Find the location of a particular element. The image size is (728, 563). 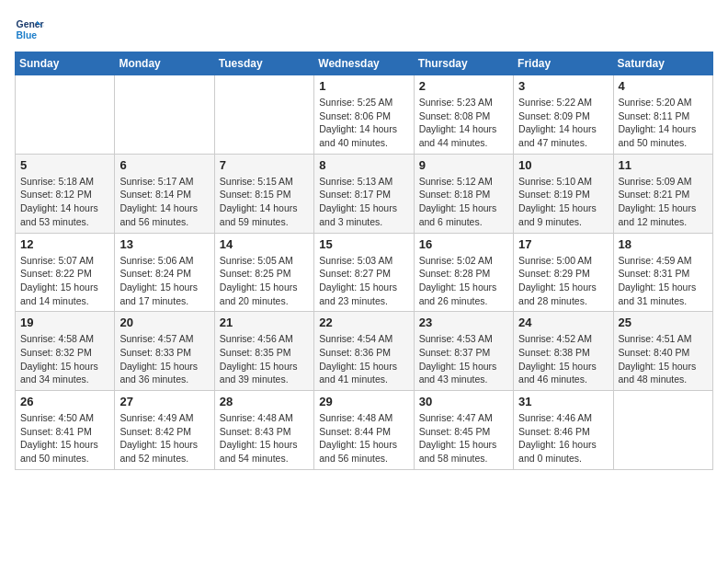

day-number: 29 is located at coordinates (364, 401).